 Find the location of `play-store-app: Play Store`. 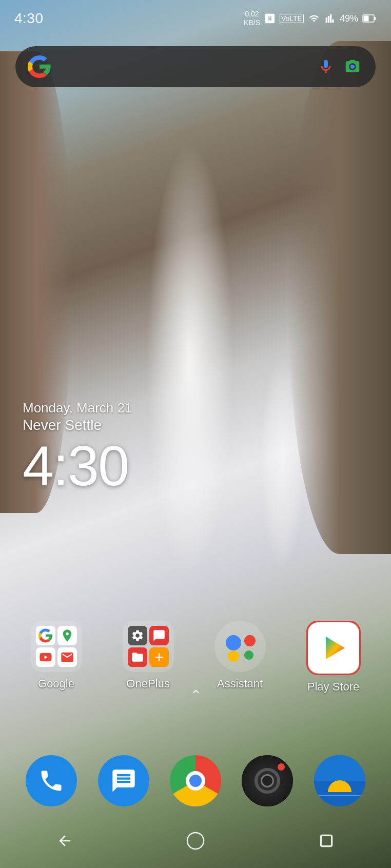

play-store-app: Play Store is located at coordinates (334, 657).